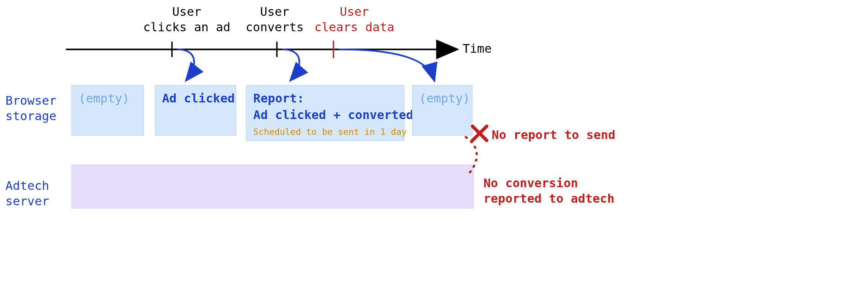 Image resolution: width=868 pixels, height=304 pixels. I want to click on event-label-clear: User clears data, so click(354, 20).